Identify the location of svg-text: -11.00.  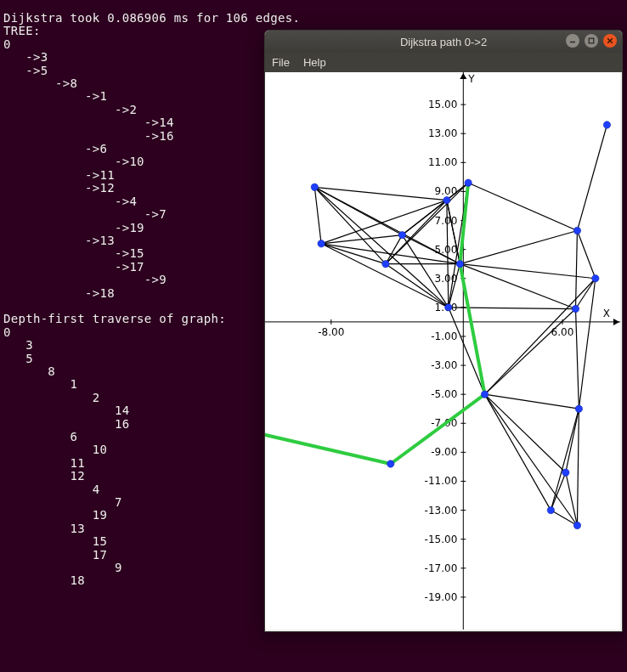
(442, 481).